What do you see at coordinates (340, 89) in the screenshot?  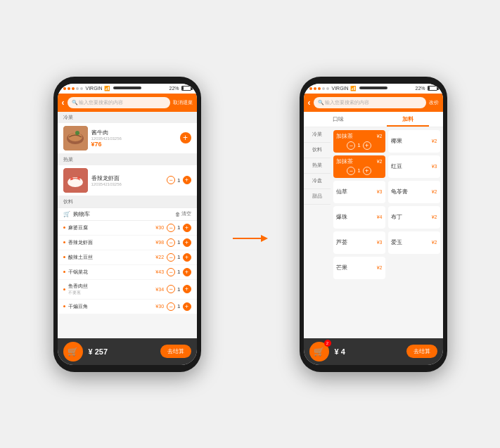 I see `r-carrier-name: VIRGIN` at bounding box center [340, 89].